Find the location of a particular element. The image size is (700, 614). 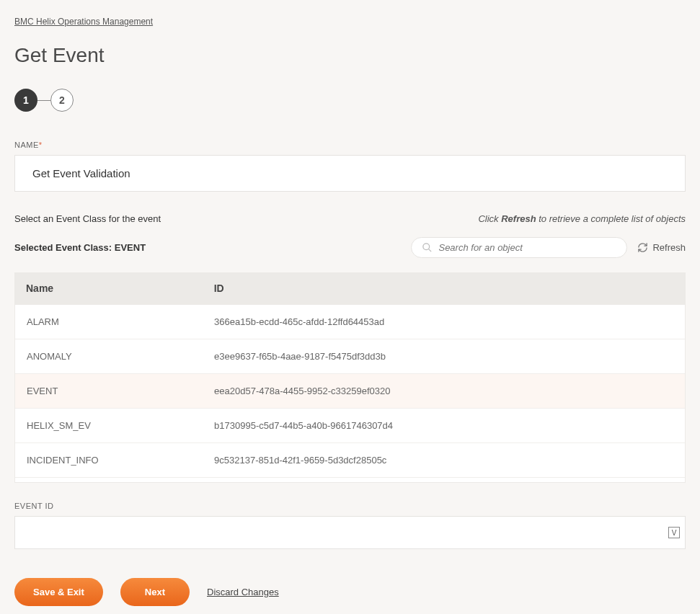

refresh-icon is located at coordinates (643, 248).